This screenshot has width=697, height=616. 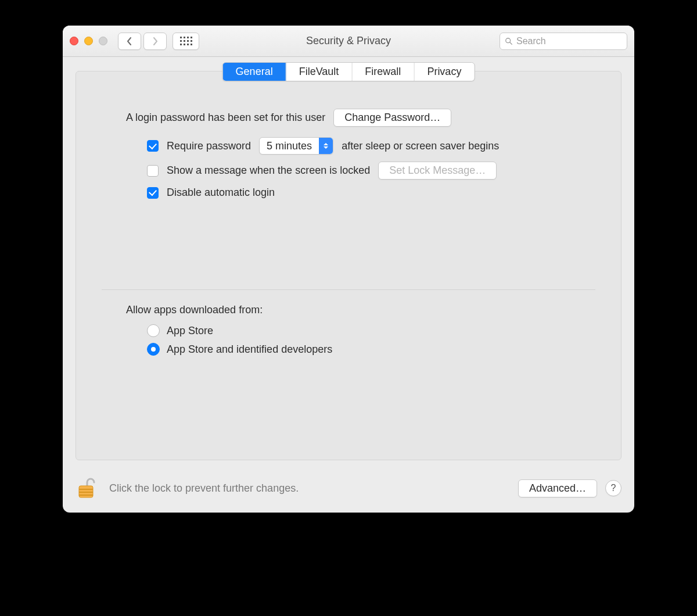 I want to click on back-button, so click(x=130, y=41).